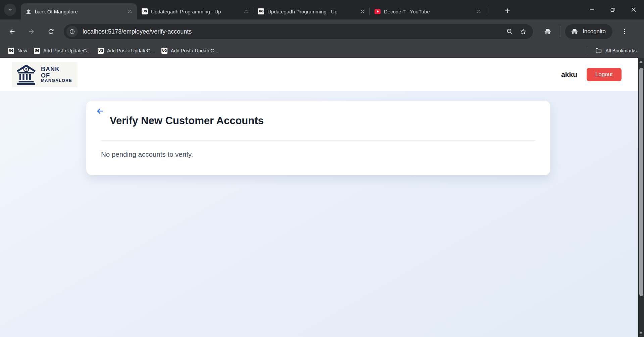 The image size is (644, 337). Describe the element at coordinates (22, 51) in the screenshot. I see `bookmark-label: New` at that location.